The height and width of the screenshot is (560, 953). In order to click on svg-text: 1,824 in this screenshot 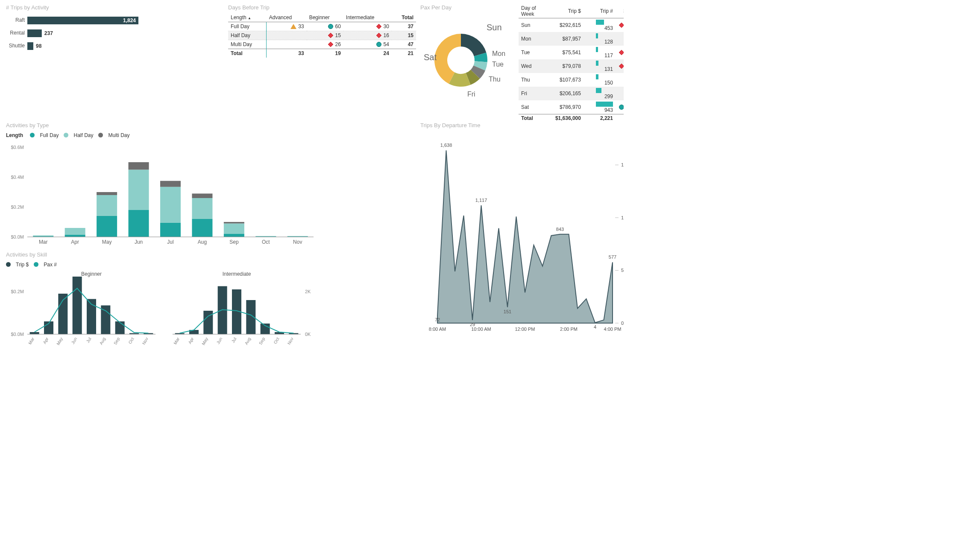, I will do `click(129, 20)`.